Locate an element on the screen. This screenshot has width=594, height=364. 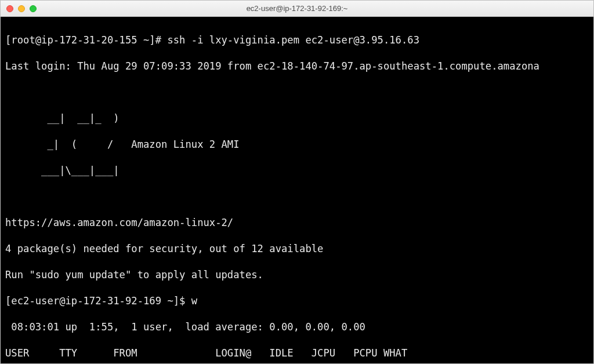
line-ssh: [root@ip-172-31-20-155 ~]# ssh -i lxy-vi… is located at coordinates (297, 41).